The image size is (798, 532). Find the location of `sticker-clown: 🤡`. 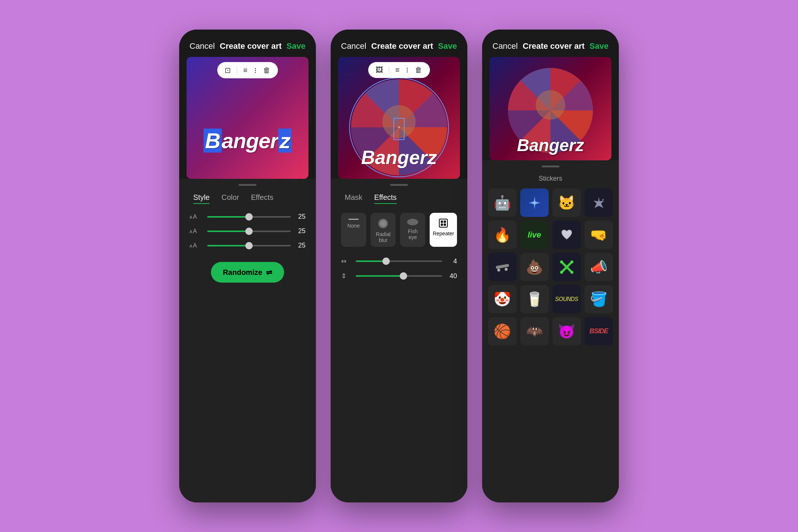

sticker-clown: 🤡 is located at coordinates (502, 299).